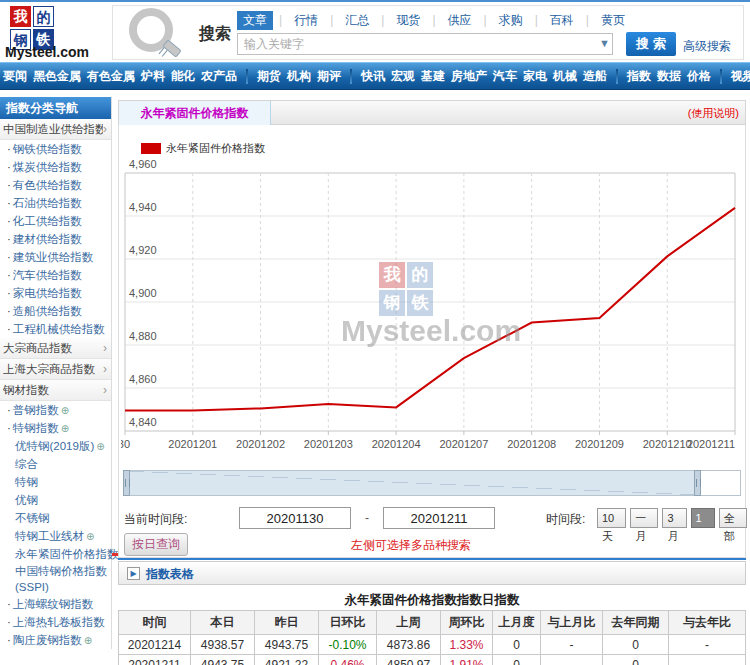  What do you see at coordinates (48, 640) in the screenshot?
I see `sidebar-item-label: 陶庄废钢指数` at bounding box center [48, 640].